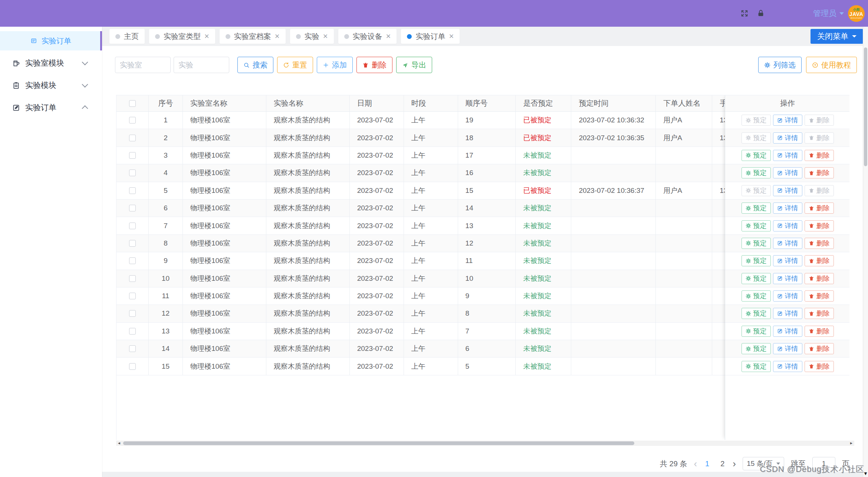 The height and width of the screenshot is (477, 868). I want to click on sidebar-item: 实验室模块, so click(51, 63).